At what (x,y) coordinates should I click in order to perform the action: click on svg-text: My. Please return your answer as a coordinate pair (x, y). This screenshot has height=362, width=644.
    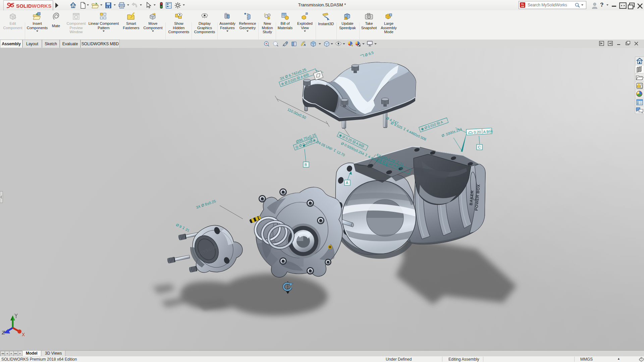
    Looking at the image, I should click on (523, 4).